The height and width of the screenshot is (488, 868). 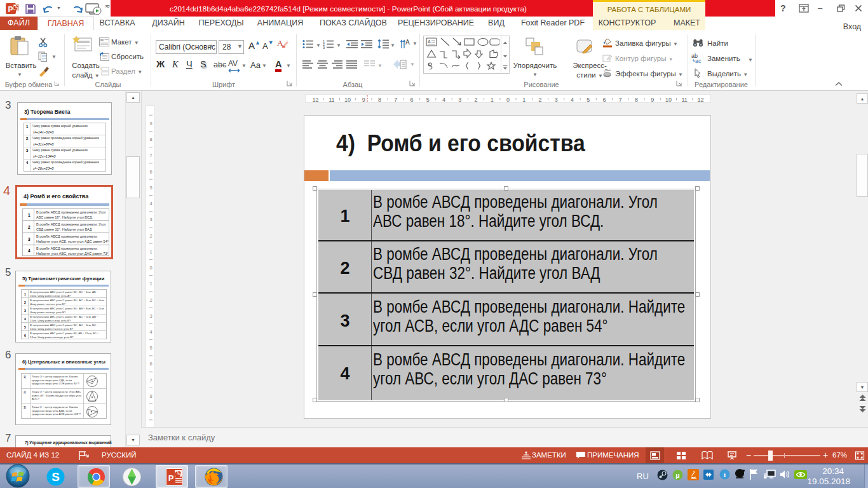 What do you see at coordinates (56, 477) in the screenshot?
I see `svg-text: S` at bounding box center [56, 477].